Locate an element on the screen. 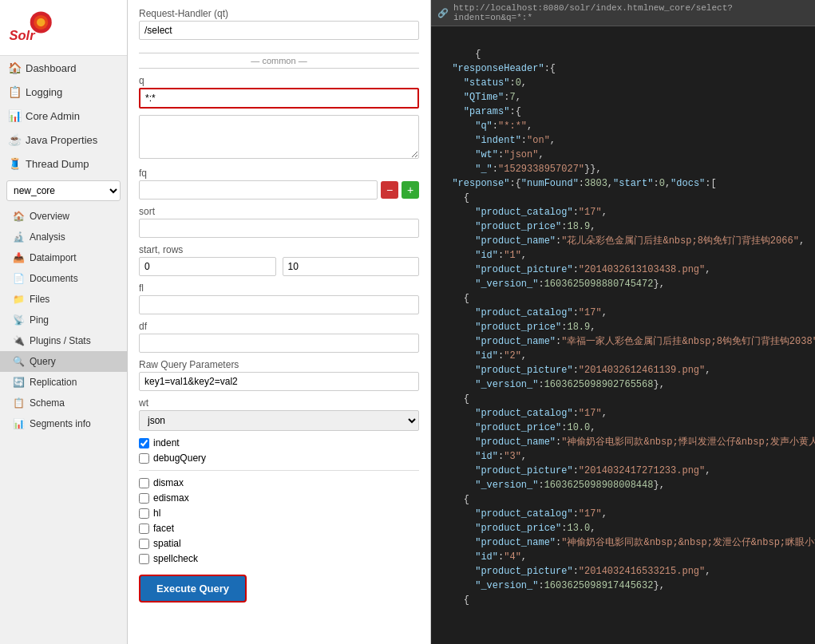 The image size is (815, 644). raw-params-label: Raw Query Parameters is located at coordinates (279, 365).